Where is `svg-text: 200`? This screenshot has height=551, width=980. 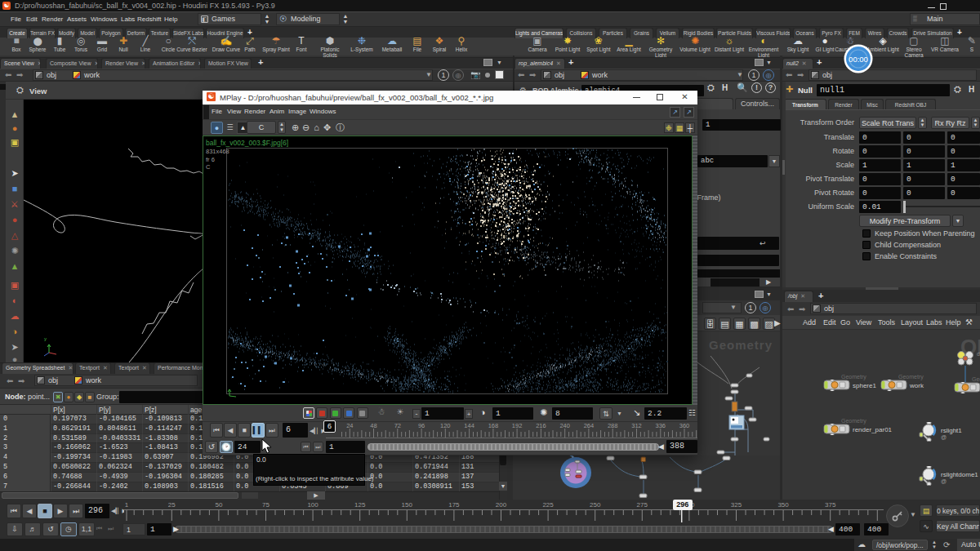
svg-text: 200 is located at coordinates (501, 504).